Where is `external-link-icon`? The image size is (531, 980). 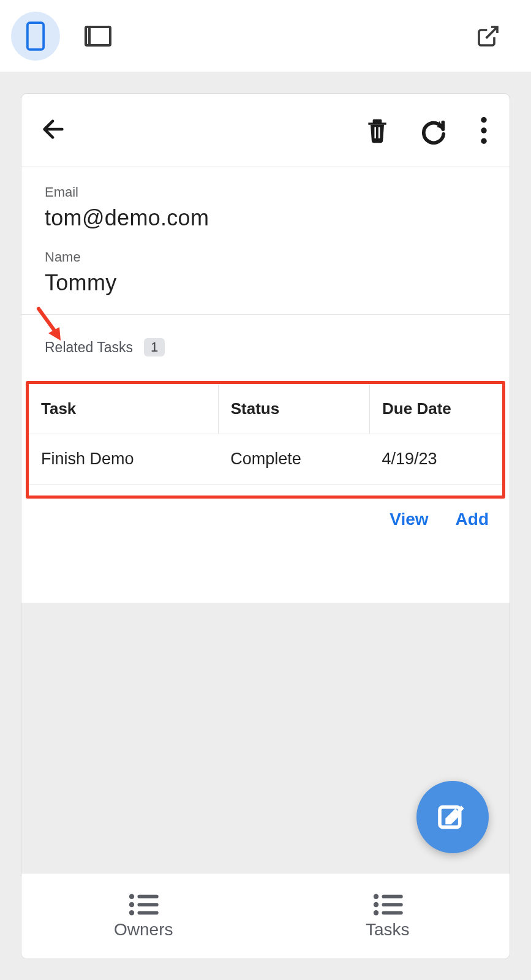
external-link-icon is located at coordinates (488, 36).